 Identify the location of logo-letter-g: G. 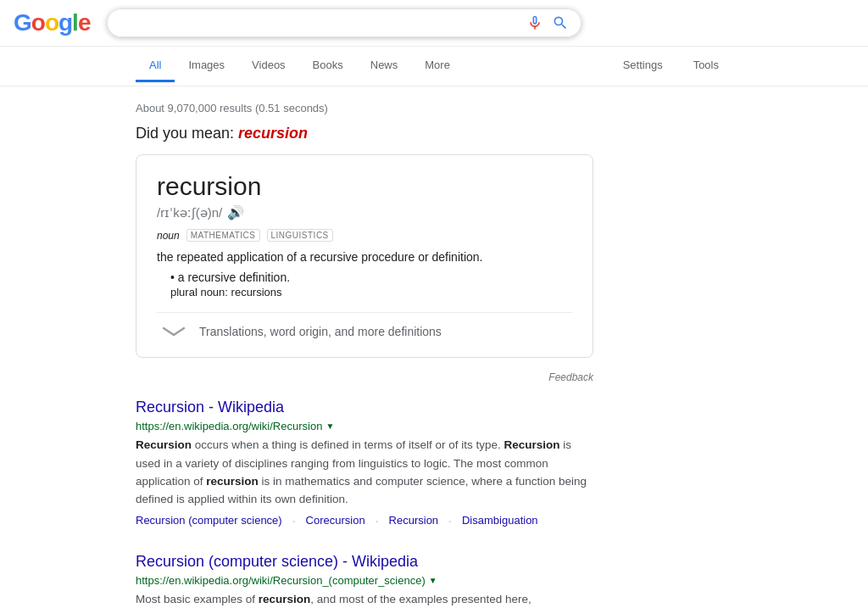
(22, 23).